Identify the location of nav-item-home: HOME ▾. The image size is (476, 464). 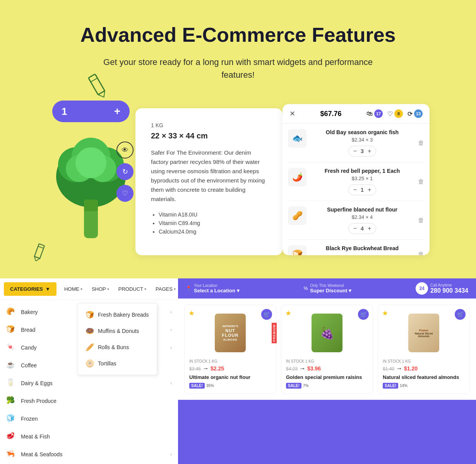
(74, 289).